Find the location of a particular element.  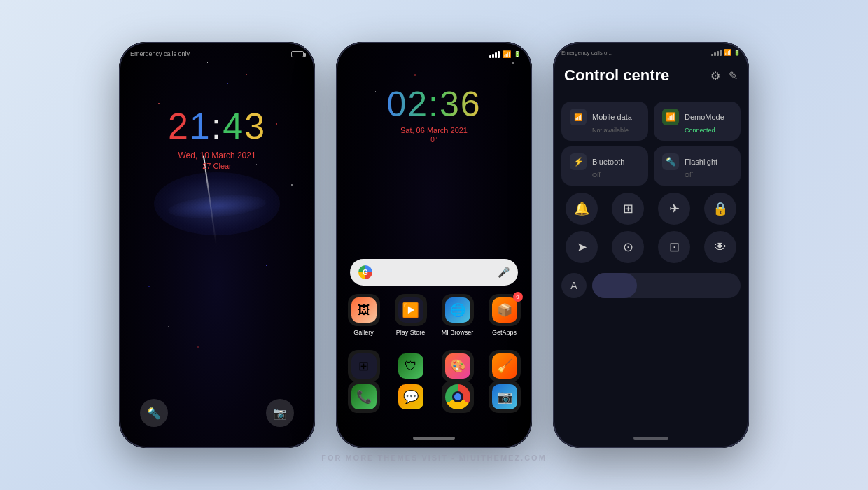

google-logo: G is located at coordinates (365, 272).